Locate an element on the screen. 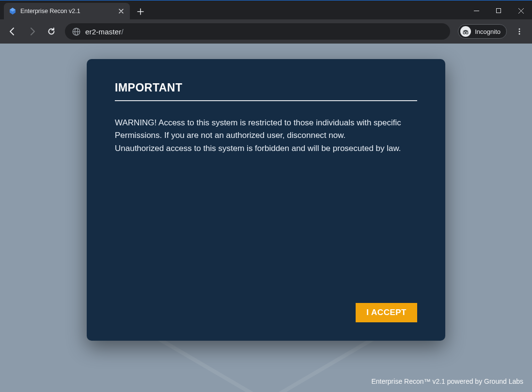 This screenshot has width=532, height=392. dialog-heading: IMPORTANT is located at coordinates (266, 91).